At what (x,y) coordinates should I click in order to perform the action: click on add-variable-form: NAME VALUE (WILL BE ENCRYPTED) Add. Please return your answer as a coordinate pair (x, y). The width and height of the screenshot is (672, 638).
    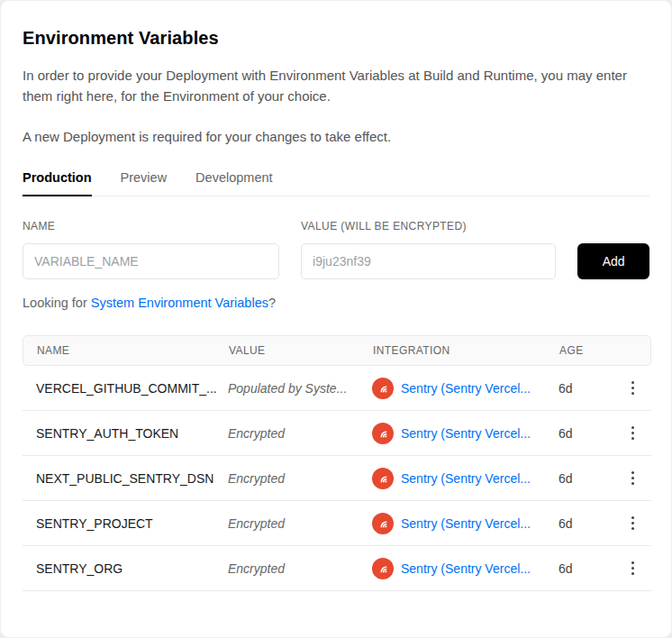
    Looking at the image, I should click on (336, 250).